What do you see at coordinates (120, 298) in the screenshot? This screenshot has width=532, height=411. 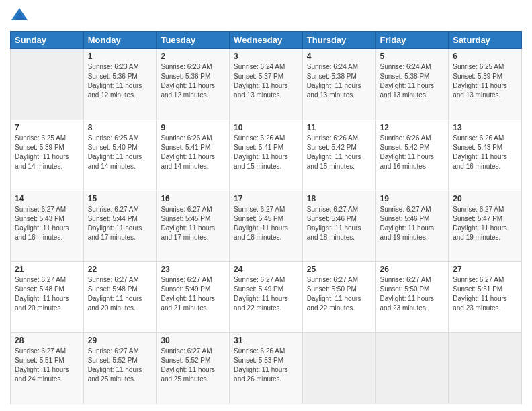 I see `calendar-cell: 22Sunrise: 6:27 AM Sunset: 5:48 PM Dayli…` at bounding box center [120, 298].